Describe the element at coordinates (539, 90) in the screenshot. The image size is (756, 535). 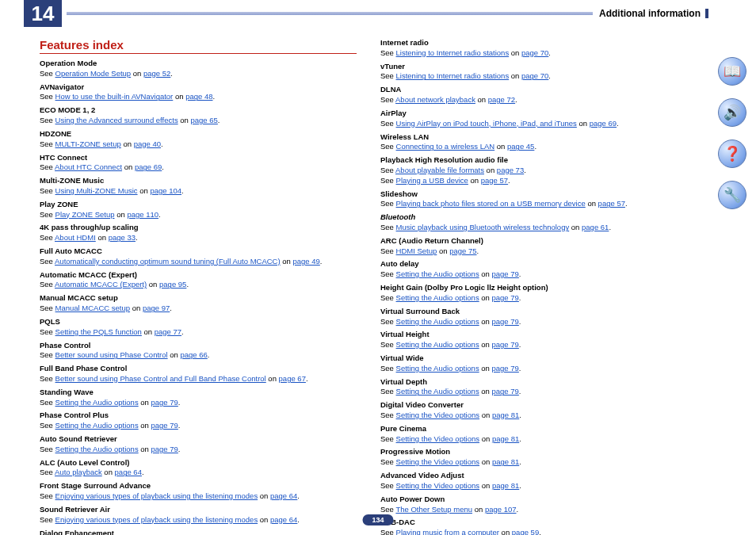
I see `entry-title: DLNA` at that location.